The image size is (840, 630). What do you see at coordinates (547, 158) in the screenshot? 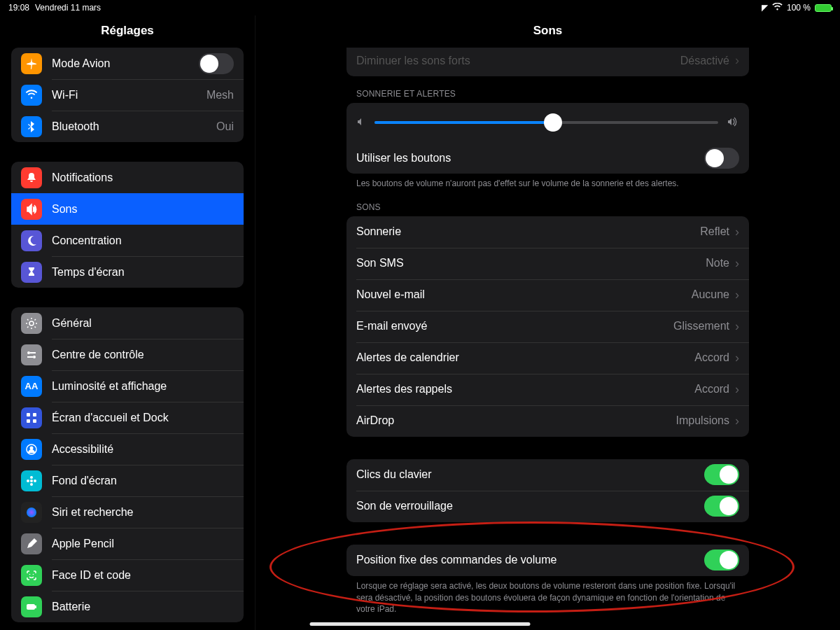
I see `row-use-buttons: Utiliser les boutons` at bounding box center [547, 158].